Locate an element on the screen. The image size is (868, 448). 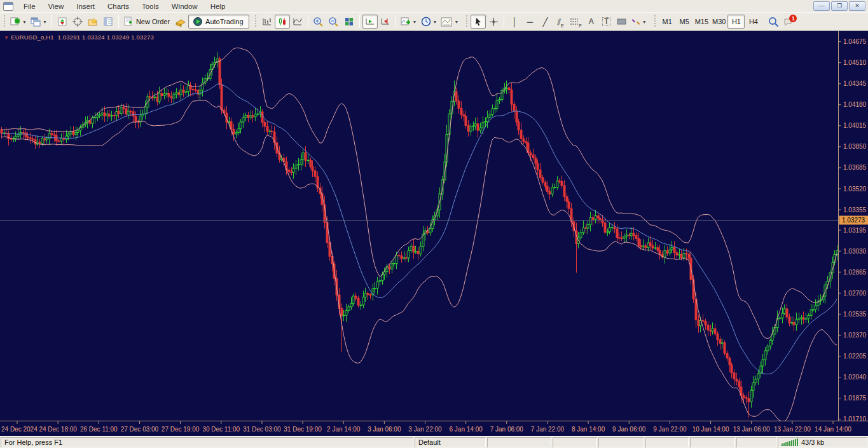
new-order-icon is located at coordinates (128, 22).